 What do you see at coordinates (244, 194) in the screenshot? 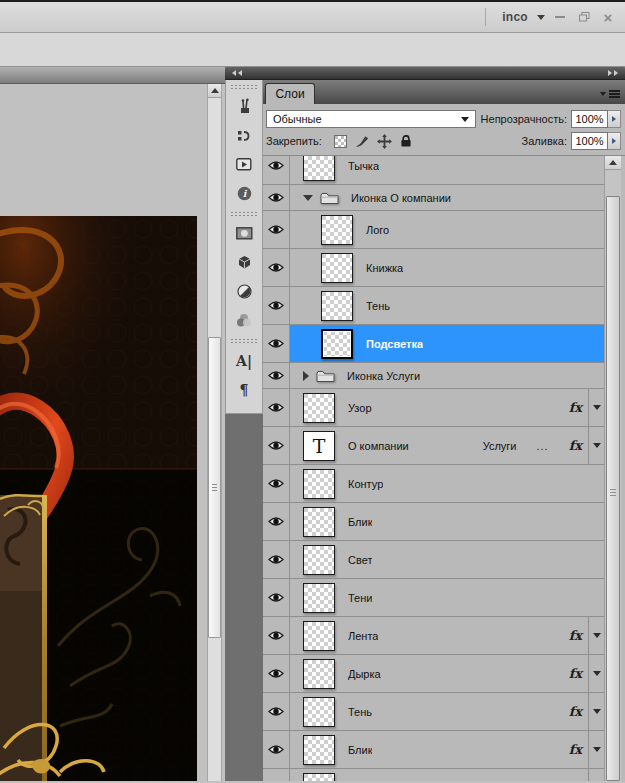
I see `info-panel-icon: i` at bounding box center [244, 194].